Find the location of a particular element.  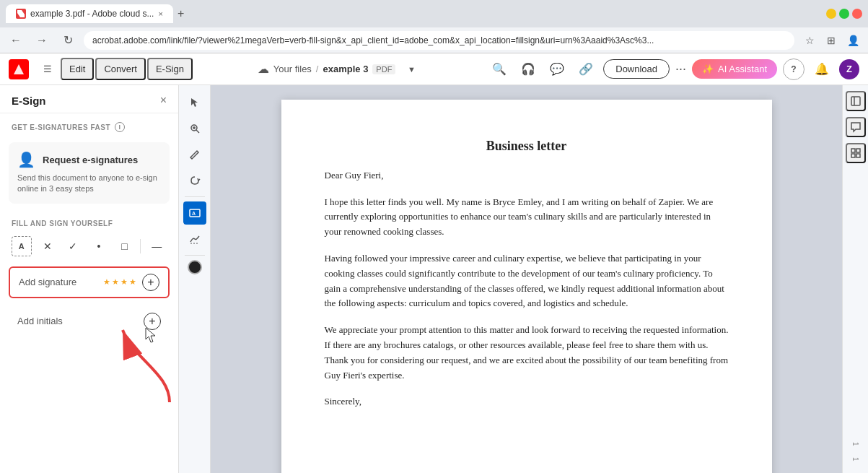

right-sidebar: 1 1 is located at coordinates (855, 279).